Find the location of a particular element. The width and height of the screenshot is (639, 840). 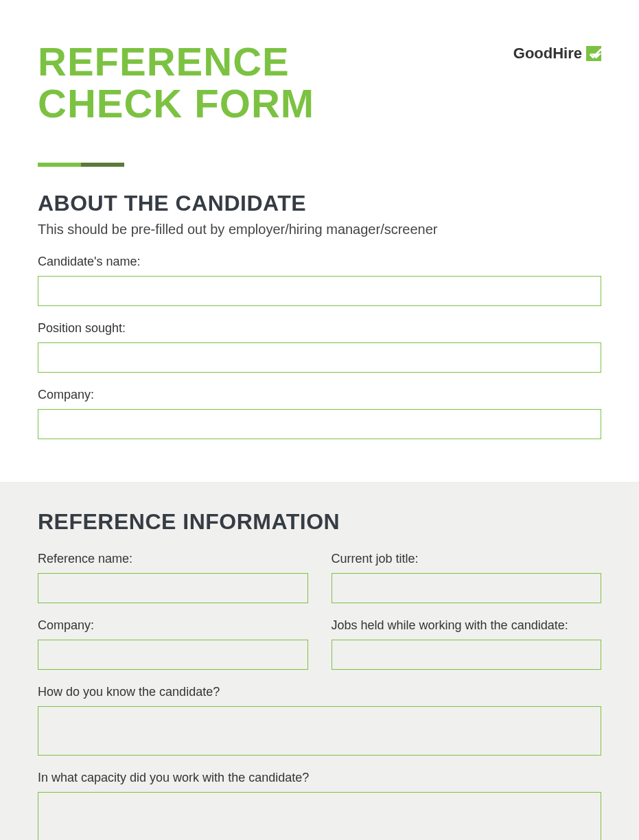

label-how-know: How do you know the candidate? is located at coordinates (320, 692).